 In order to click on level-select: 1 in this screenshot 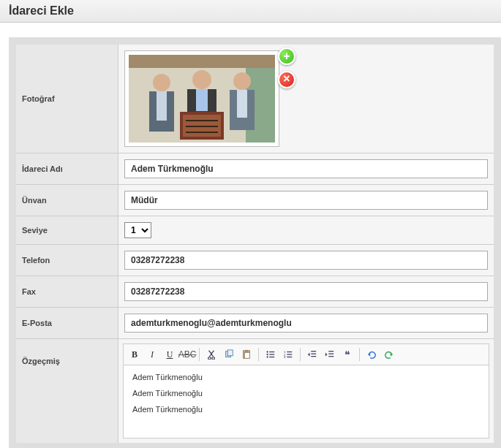, I will do `click(138, 230)`.